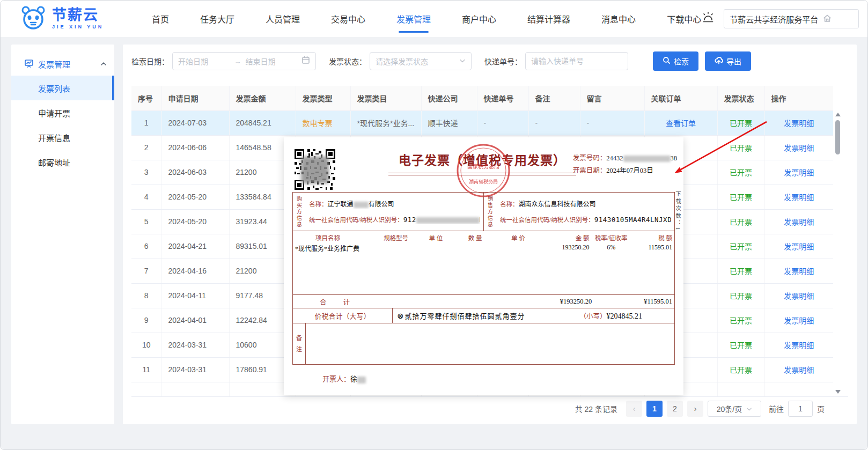  What do you see at coordinates (619, 19) in the screenshot?
I see `nav-item-message-center: 消息中心` at bounding box center [619, 19].